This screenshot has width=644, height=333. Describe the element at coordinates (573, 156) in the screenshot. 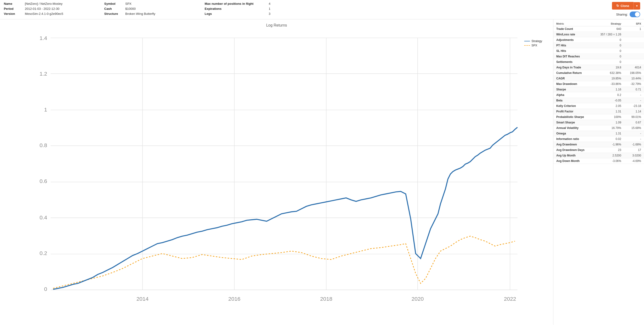

I see `metric-name: Avg Up Month` at that location.